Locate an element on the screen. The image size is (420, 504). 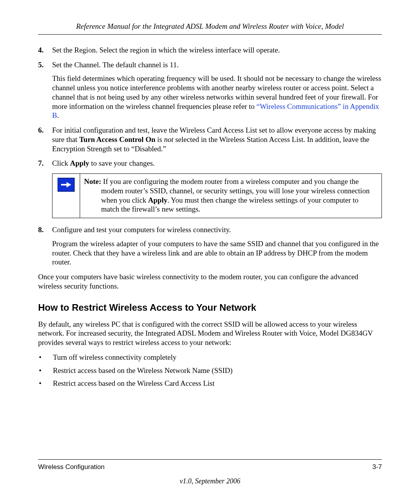
list-number: 4. is located at coordinates (45, 50).